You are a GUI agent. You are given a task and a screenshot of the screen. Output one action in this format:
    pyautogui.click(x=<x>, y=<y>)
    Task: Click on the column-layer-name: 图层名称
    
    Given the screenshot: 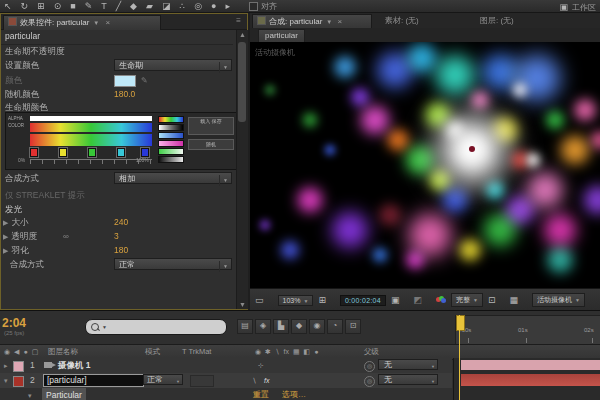 What is the action you would take?
    pyautogui.click(x=63, y=352)
    